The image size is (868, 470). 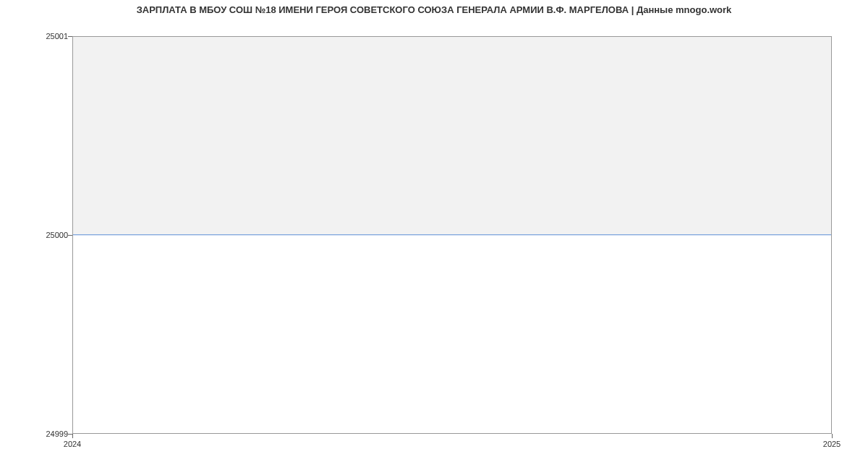 What do you see at coordinates (56, 235) in the screenshot?
I see `y-tick-label: 25000` at bounding box center [56, 235].